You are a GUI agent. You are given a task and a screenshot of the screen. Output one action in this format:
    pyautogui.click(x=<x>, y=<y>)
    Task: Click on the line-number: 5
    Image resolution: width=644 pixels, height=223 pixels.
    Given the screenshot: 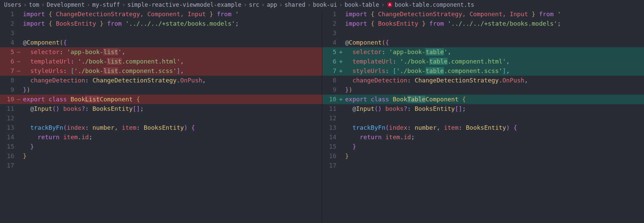 What is the action you would take?
    pyautogui.click(x=331, y=52)
    